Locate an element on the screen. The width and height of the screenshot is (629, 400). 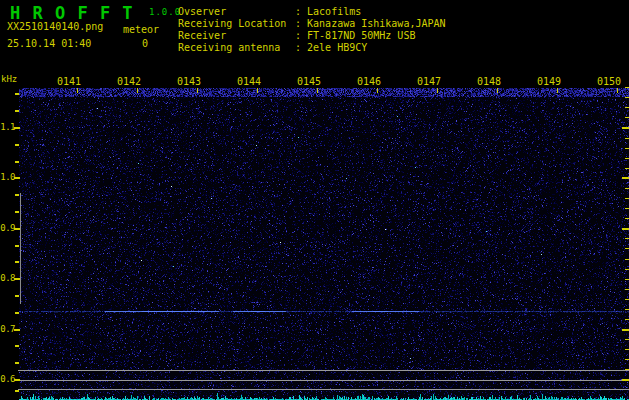
info-label: Receiver is located at coordinates (236, 36).